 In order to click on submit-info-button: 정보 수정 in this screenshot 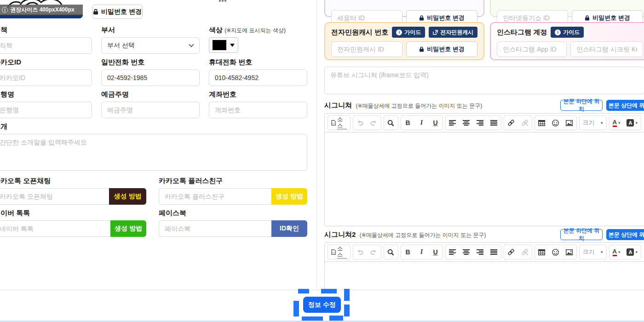, I will do `click(322, 305)`.